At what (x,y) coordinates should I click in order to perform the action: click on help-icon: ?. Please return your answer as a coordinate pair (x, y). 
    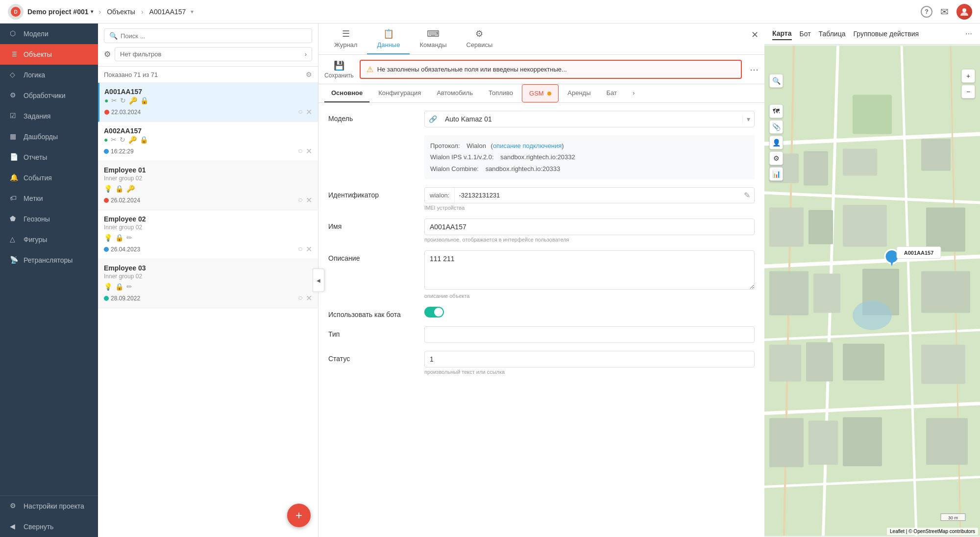
    Looking at the image, I should click on (927, 12).